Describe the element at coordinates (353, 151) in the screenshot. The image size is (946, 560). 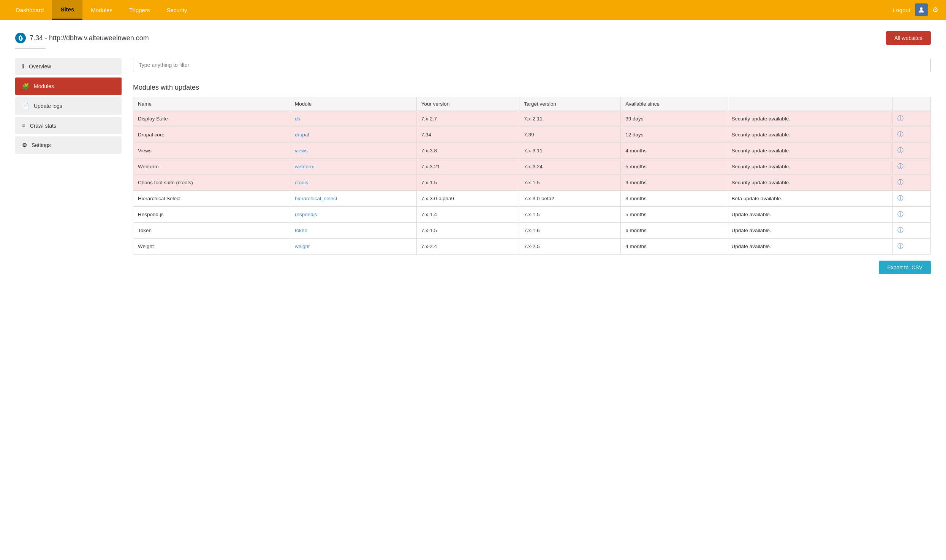
I see `cell-module: views` at that location.